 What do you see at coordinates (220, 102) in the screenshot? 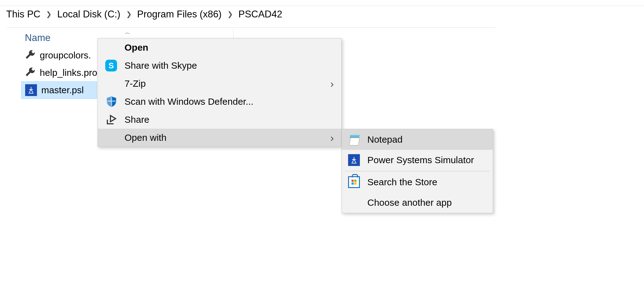
I see `menu-defender: Scan with Windows Defender...` at bounding box center [220, 102].